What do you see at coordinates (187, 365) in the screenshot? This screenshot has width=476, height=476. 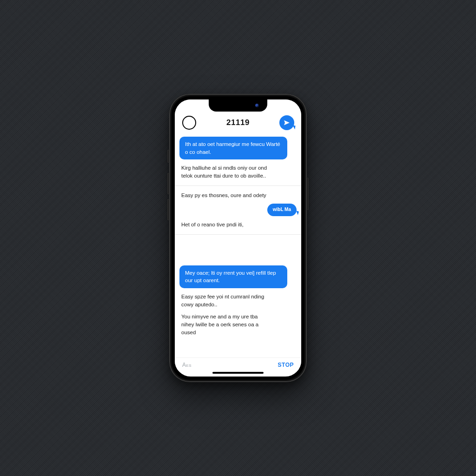 I see `footer-left-label: Aes` at bounding box center [187, 365].